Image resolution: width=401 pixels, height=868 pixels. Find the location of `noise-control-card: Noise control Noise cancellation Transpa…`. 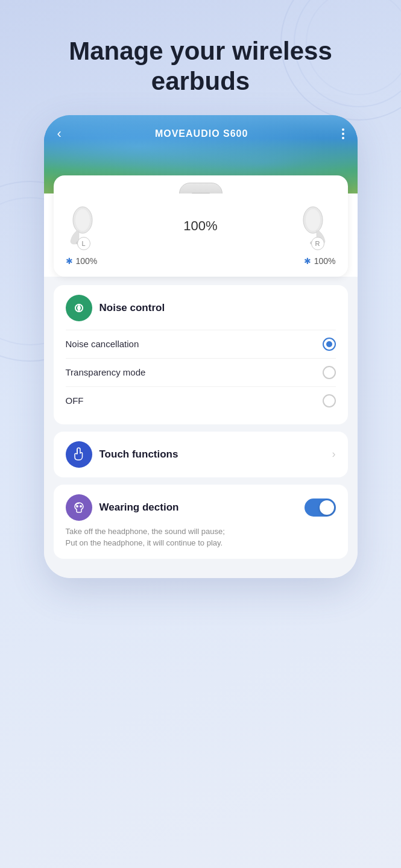

noise-control-card: Noise control Noise cancellation Transpa… is located at coordinates (201, 354).